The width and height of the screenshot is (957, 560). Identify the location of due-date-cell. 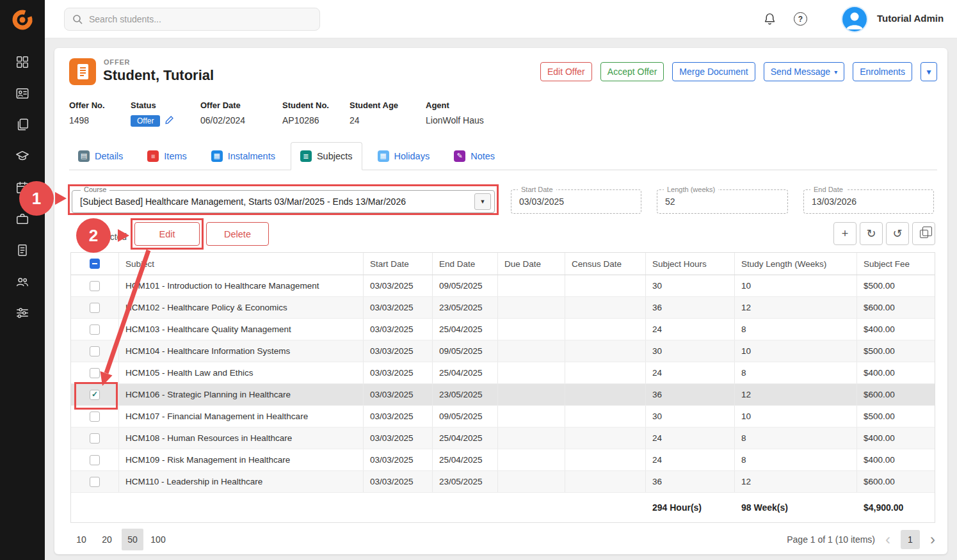
(531, 438).